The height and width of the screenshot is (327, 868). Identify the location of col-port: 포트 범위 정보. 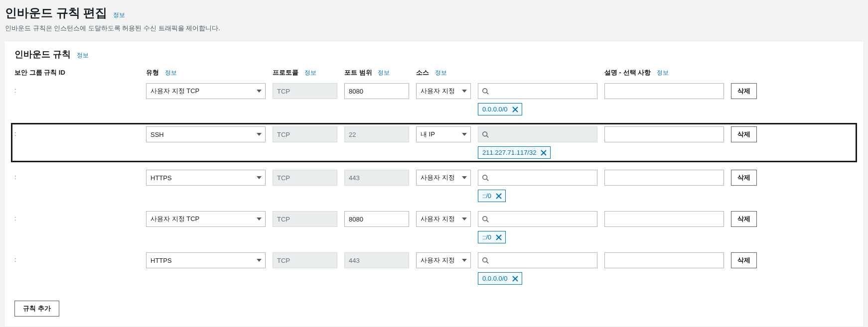
(377, 73).